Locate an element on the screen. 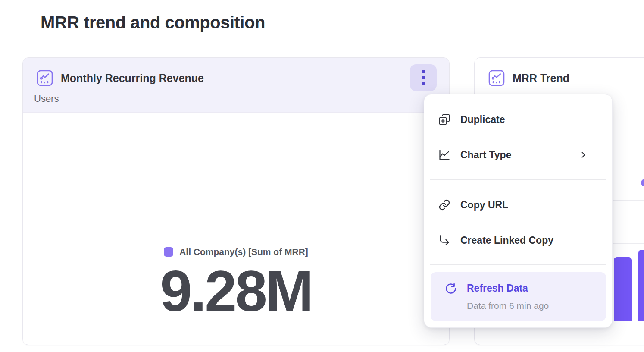  refresh-data-label: Refresh Data is located at coordinates (497, 288).